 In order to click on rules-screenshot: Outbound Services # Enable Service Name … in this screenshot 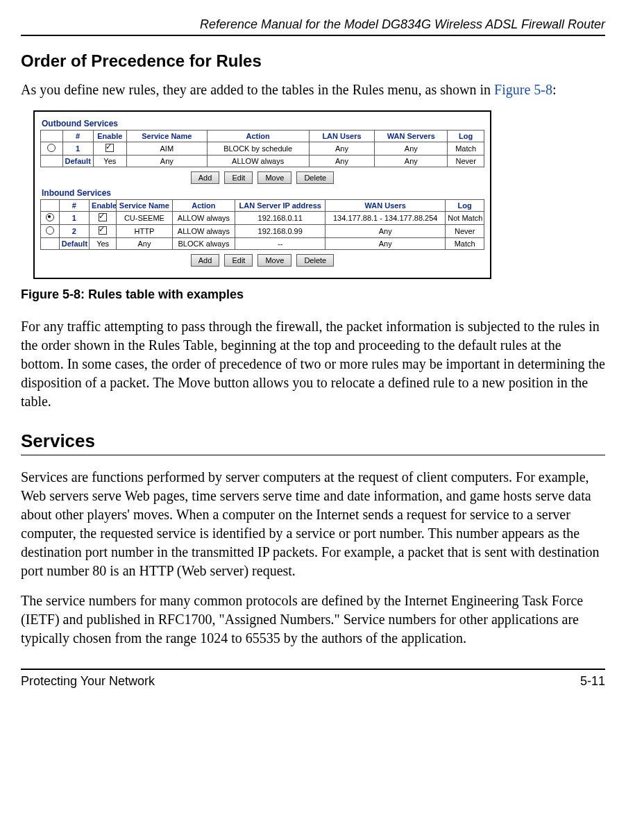, I will do `click(262, 194)`.